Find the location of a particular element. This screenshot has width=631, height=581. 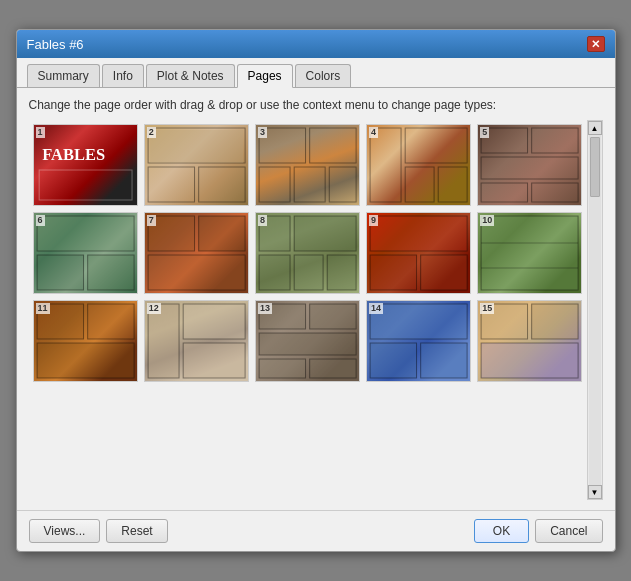

page-number-6: 6 is located at coordinates (40, 220).